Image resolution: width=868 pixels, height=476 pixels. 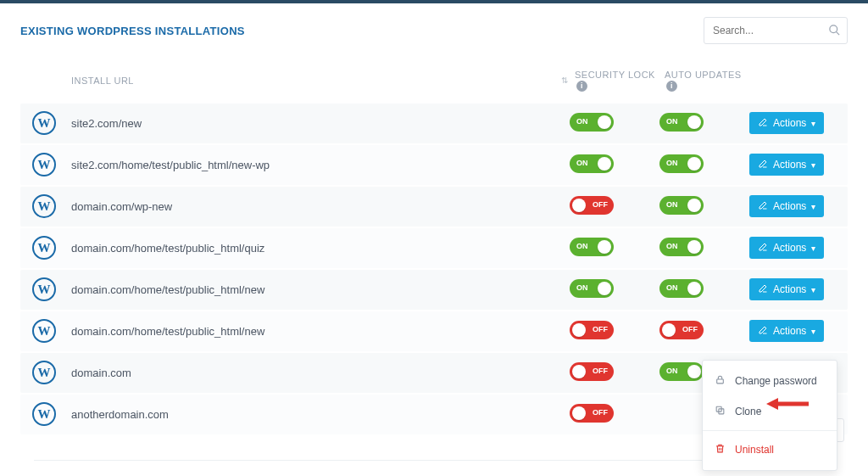 What do you see at coordinates (434, 124) in the screenshot?
I see `table-row: Wsite2.com/new ONONActions▾` at bounding box center [434, 124].